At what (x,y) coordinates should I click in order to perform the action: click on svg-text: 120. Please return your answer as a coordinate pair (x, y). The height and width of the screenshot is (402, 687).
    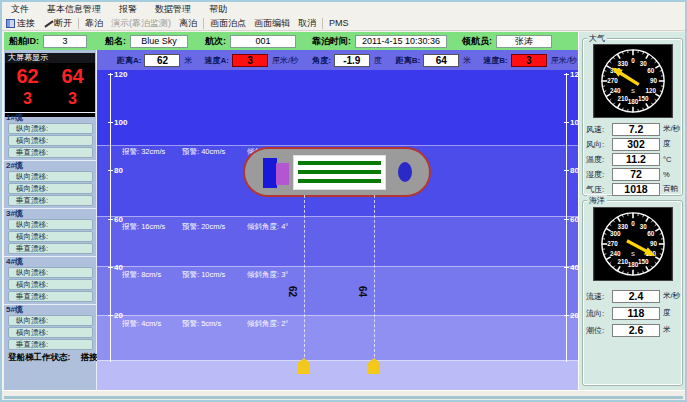
    Looking at the image, I should click on (650, 90).